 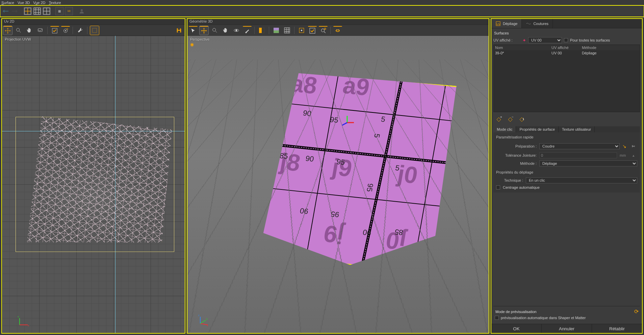 I want to click on uv-shown-label: UV affiché :, so click(x=507, y=40).